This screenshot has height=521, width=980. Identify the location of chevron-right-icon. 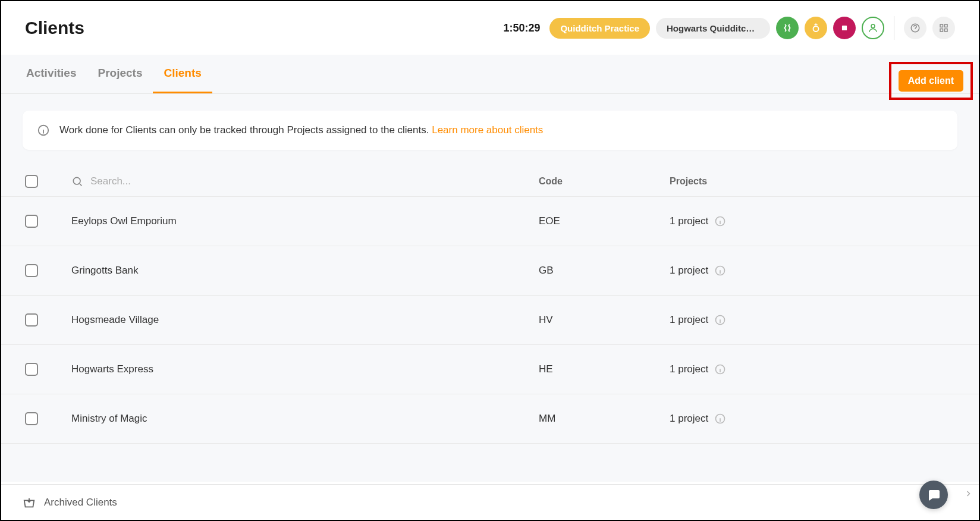
(968, 494).